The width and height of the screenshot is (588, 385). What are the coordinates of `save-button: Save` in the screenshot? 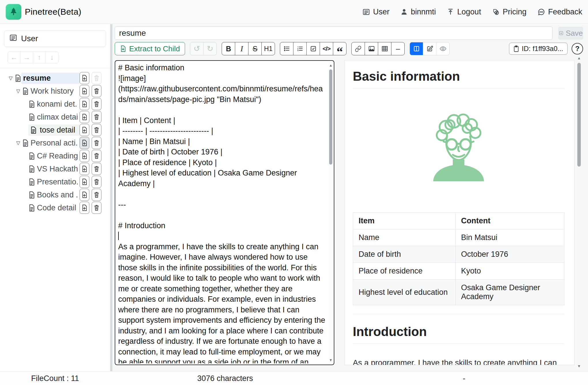 It's located at (571, 33).